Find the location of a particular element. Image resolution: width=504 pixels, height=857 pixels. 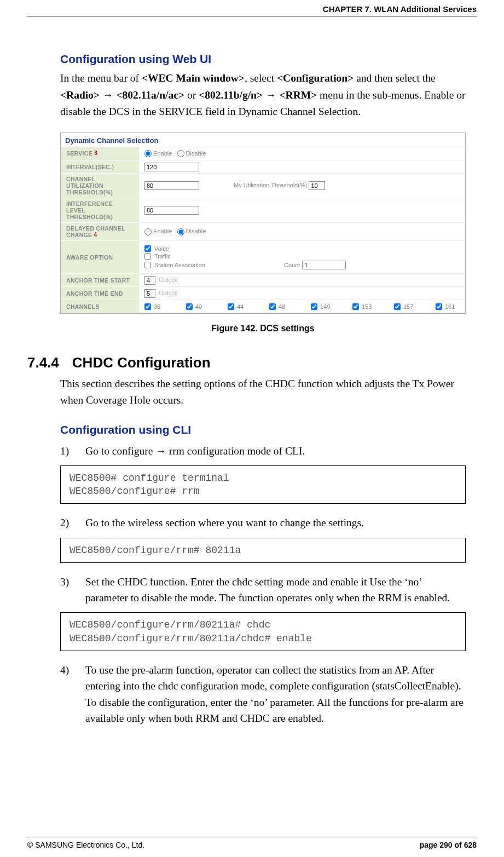

label-ate: ANCHOR TIME END is located at coordinates (100, 294).